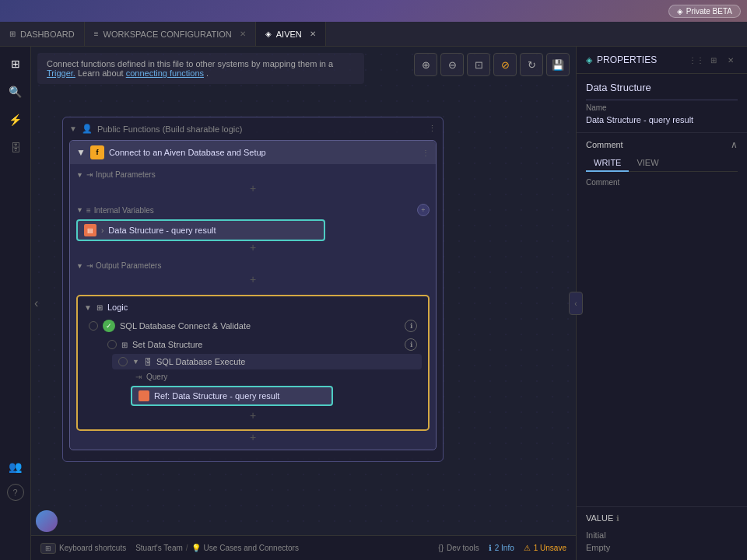  What do you see at coordinates (93, 326) in the screenshot?
I see `logic-dot-icon` at bounding box center [93, 326].